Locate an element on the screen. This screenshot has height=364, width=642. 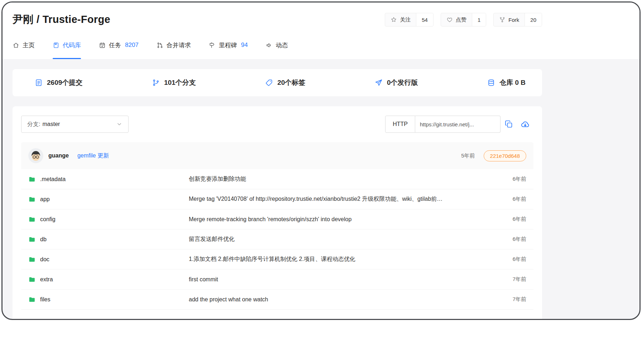
file-name: app is located at coordinates (45, 199).